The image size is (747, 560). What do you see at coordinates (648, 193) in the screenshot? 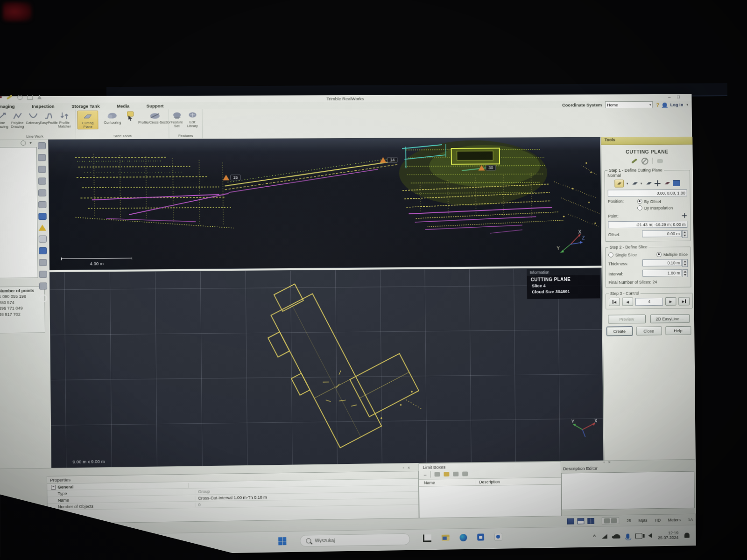
I see `normal-value-input` at bounding box center [648, 193].